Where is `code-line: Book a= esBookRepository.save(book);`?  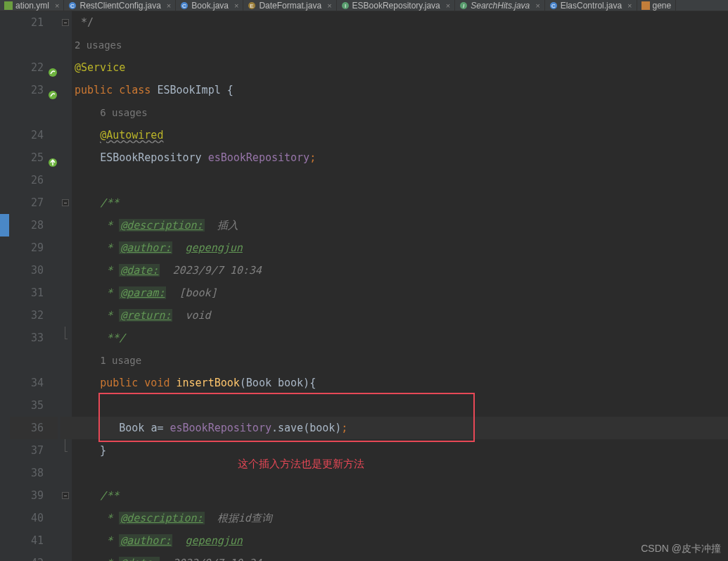 code-line: Book a= esBookRepository.save(book); is located at coordinates (400, 428).